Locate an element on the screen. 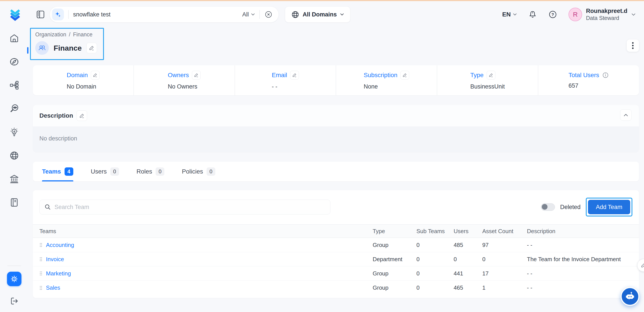 Image resolution: width=644 pixels, height=312 pixels. sidebar-item-glossary is located at coordinates (14, 203).